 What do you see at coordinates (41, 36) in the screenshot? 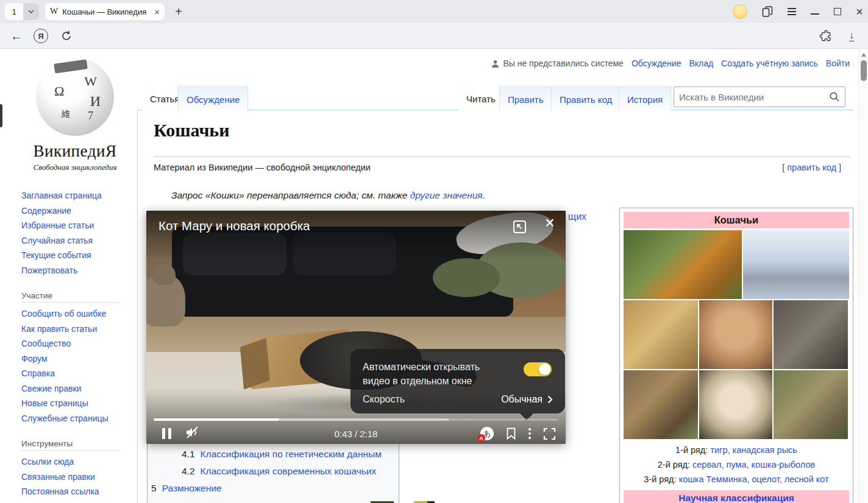
I see `yandex-button: Я` at bounding box center [41, 36].